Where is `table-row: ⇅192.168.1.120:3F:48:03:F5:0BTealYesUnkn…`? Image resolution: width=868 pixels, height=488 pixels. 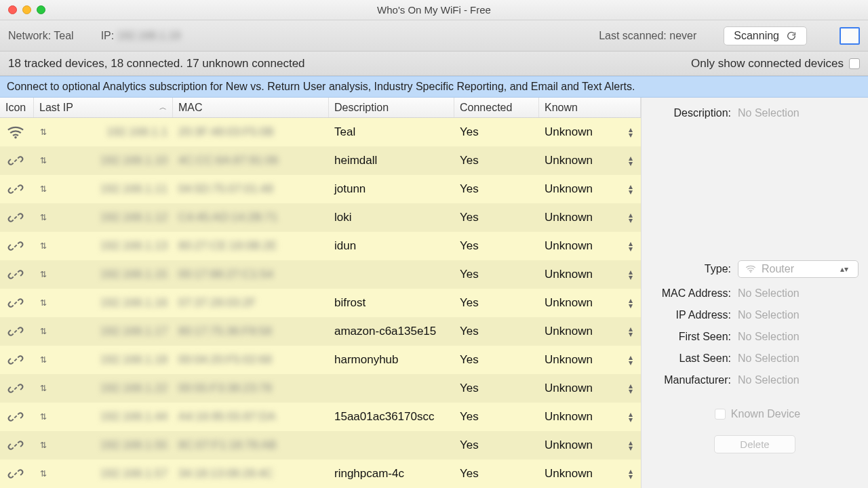
table-row: ⇅192.168.1.120:3F:48:03:F5:0BTealYesUnkn… is located at coordinates (320, 132).